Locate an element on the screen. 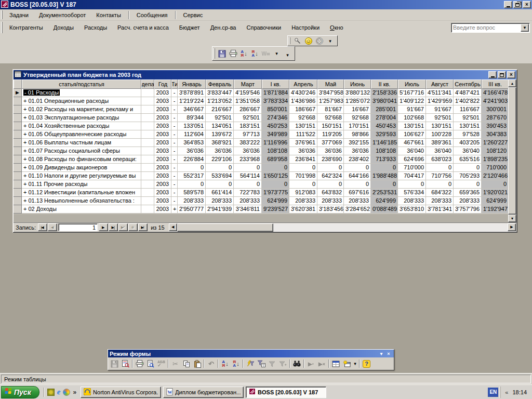  value-cell: 112'604 is located at coordinates (192, 135).